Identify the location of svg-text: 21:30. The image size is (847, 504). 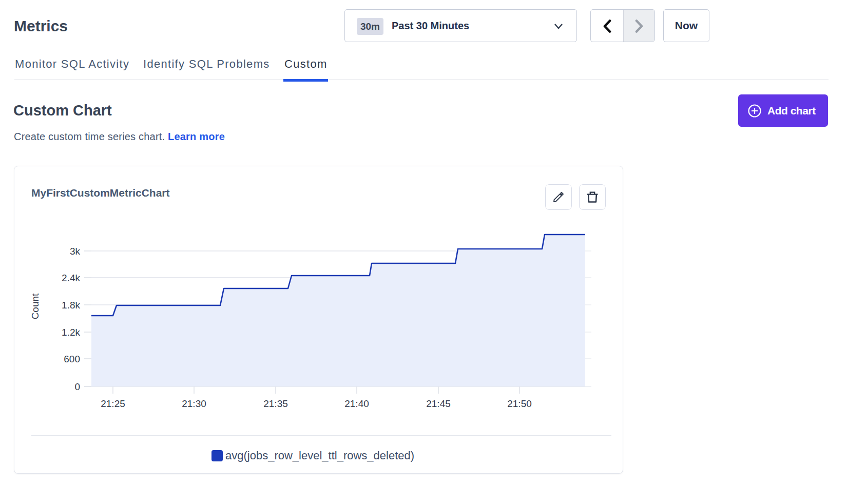
(194, 403).